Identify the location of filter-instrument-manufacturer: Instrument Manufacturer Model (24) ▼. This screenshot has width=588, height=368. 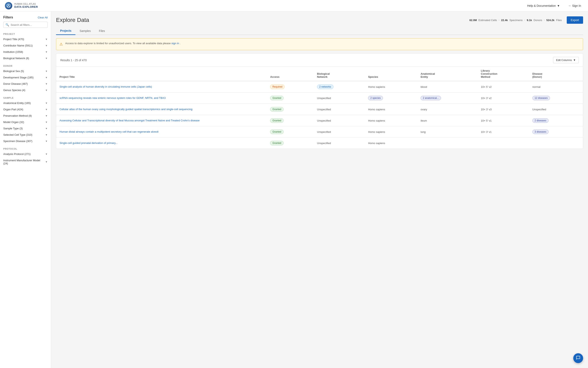
(25, 162).